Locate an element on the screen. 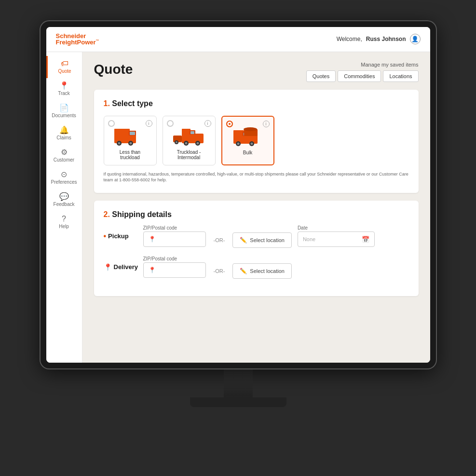 This screenshot has width=476, height=476. pickup-zip-input: 📍 is located at coordinates (175, 239).